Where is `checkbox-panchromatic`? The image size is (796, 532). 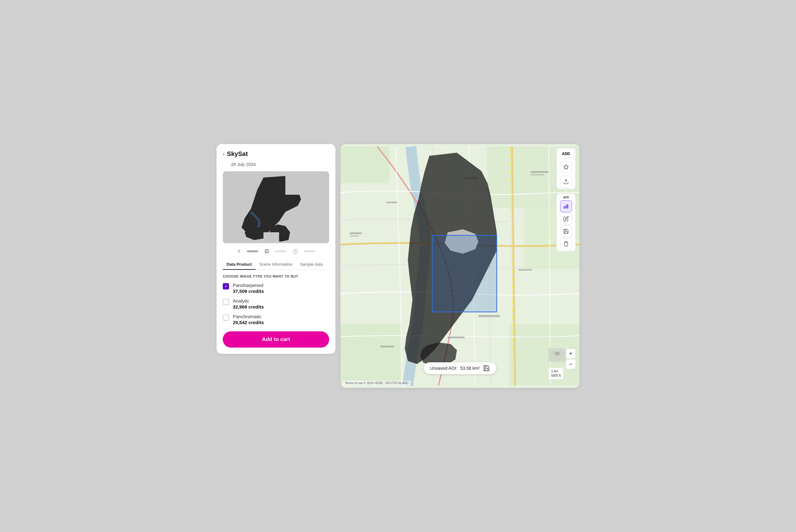
checkbox-panchromatic is located at coordinates (226, 318).